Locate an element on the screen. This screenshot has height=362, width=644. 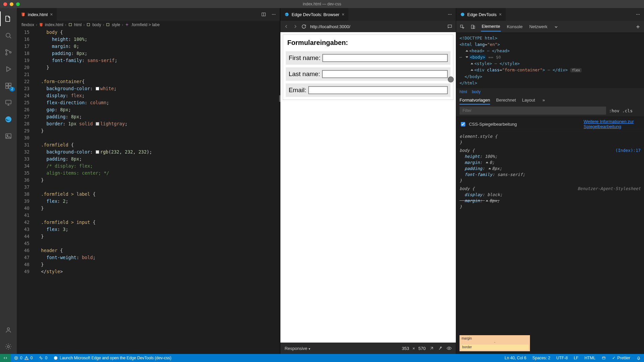
resize-handle is located at coordinates (451, 79).